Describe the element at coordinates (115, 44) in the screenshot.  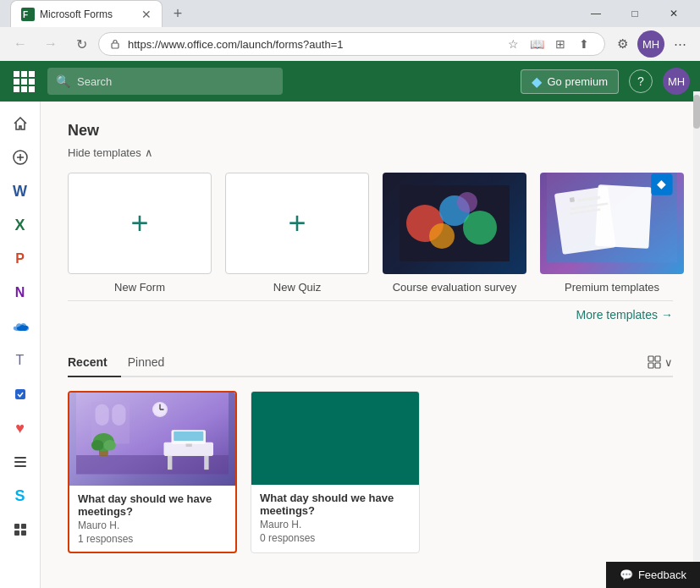
I see `lock-icon` at that location.